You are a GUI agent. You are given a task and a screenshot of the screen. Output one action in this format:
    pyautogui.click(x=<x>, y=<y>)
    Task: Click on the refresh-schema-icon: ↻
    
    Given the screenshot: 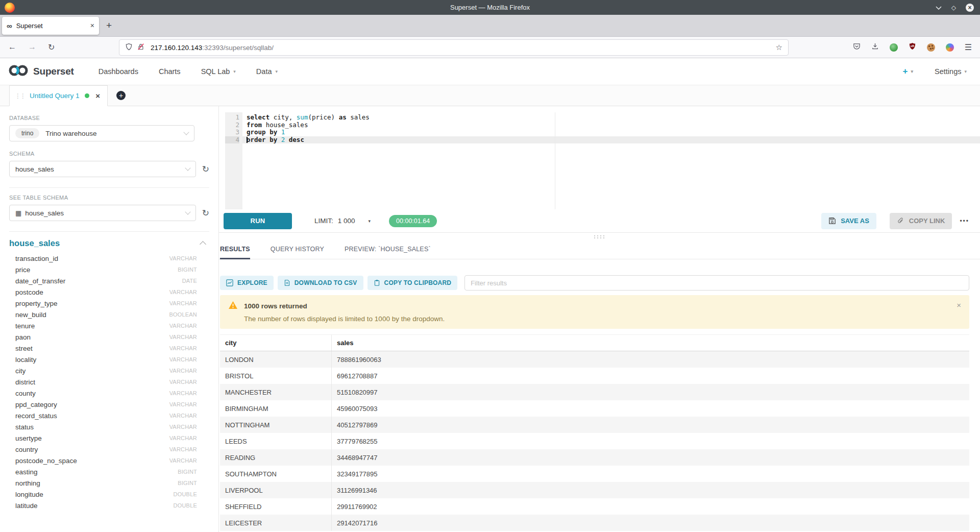 What is the action you would take?
    pyautogui.click(x=206, y=170)
    